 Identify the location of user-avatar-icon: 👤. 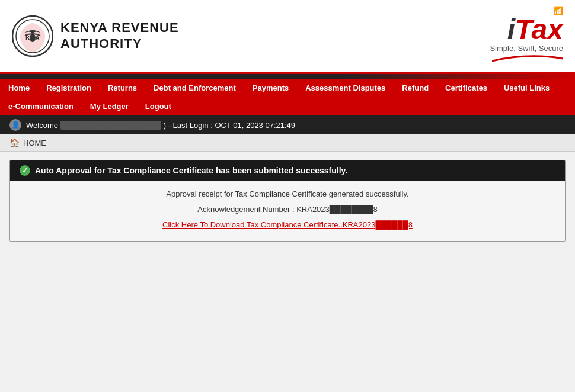
(15, 125).